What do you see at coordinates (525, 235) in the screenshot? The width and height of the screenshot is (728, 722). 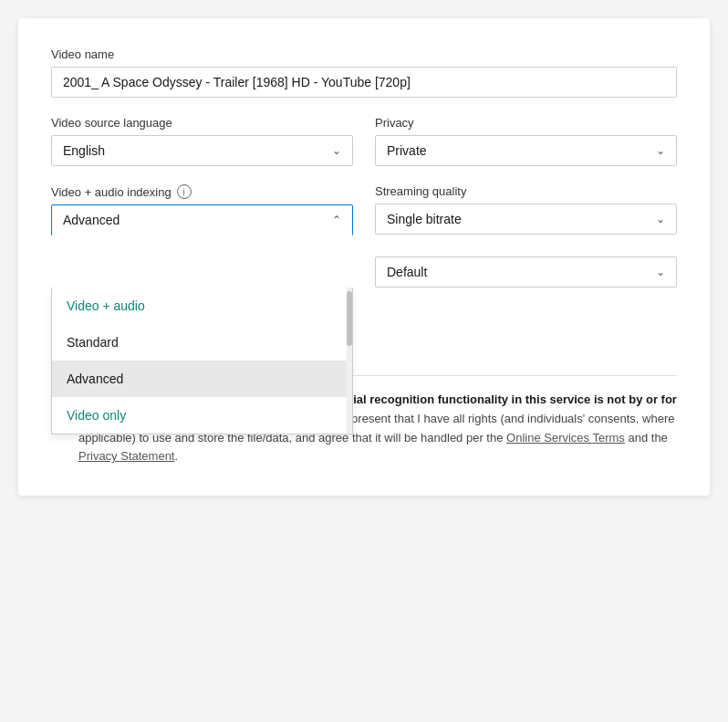 I see `streaming-col: Streaming quality Single bitrate ⌄ Defau…` at bounding box center [525, 235].